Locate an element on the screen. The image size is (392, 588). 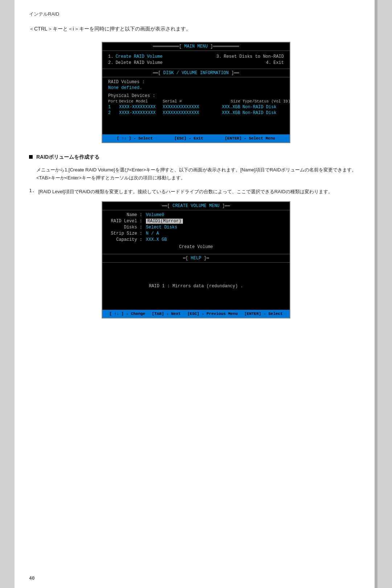
create-volume-screen: ══[ CREATE VOLUME MENU ]══ Name : Volume… is located at coordinates (196, 260).